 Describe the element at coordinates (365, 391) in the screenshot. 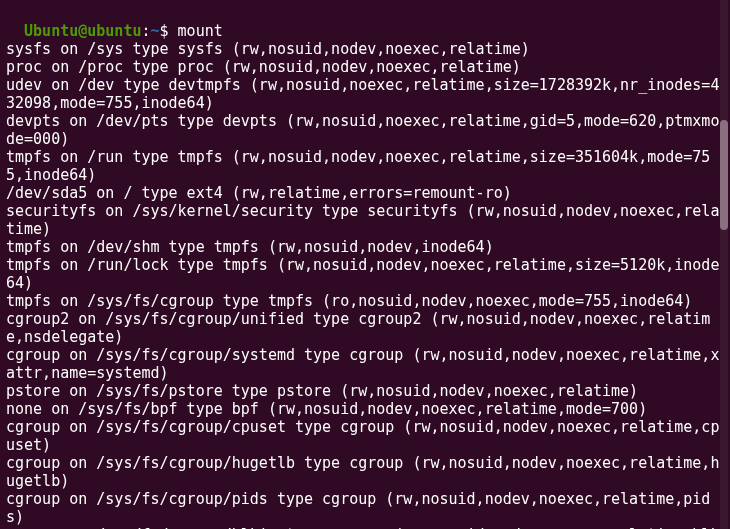

I see `output-line: pstore on /sys/fs/pstore type pstore (rw…` at that location.